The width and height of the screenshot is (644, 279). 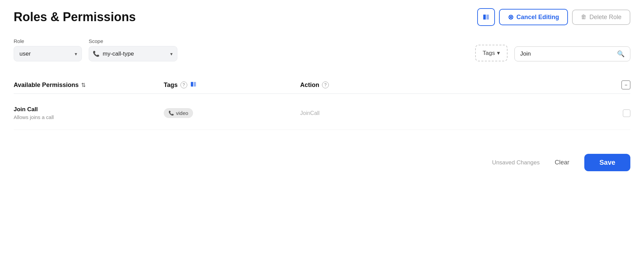 I want to click on scope-label: Scope, so click(x=133, y=41).